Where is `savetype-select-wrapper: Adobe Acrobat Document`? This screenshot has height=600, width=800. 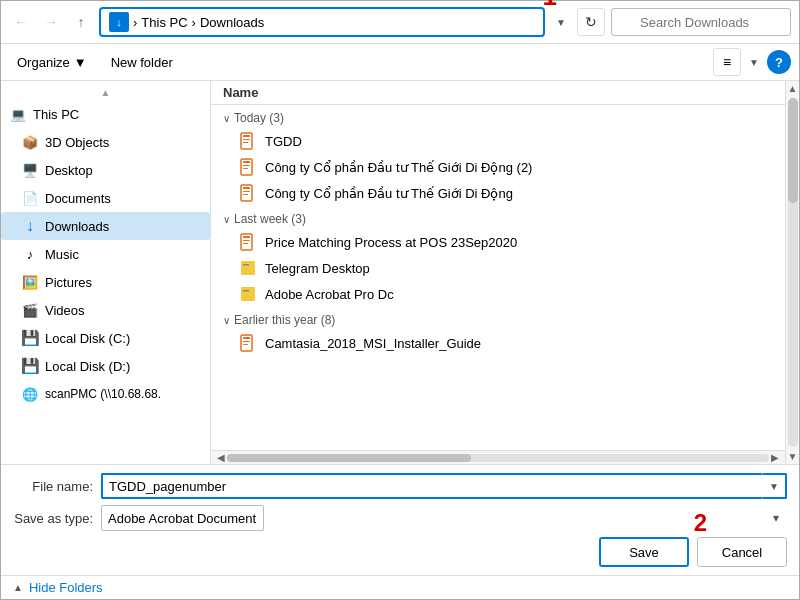
savetype-select-wrapper: Adobe Acrobat Document is located at coordinates (444, 518).